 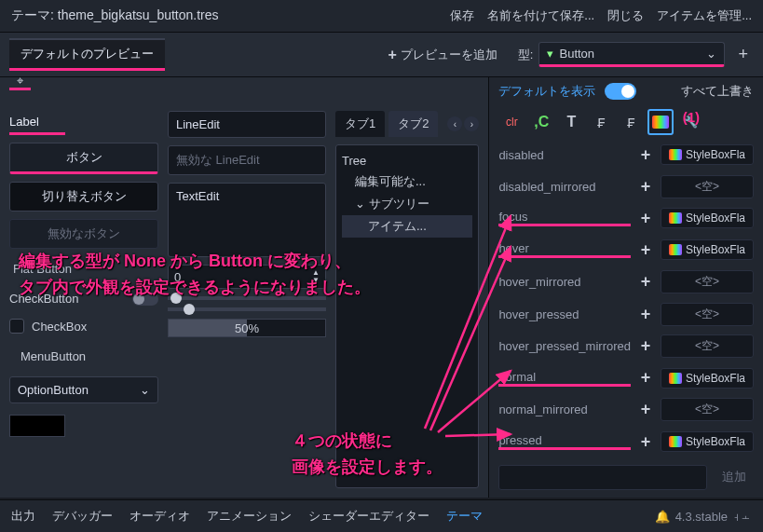 What do you see at coordinates (407, 226) in the screenshot?
I see `tree-item: アイテム...` at bounding box center [407, 226].